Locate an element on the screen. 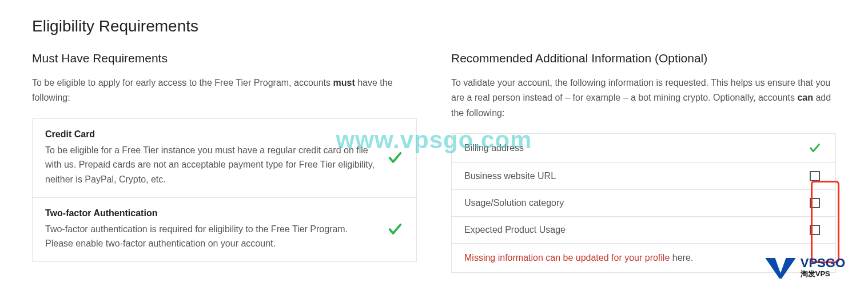 This screenshot has width=868, height=294. row-label: Usage/Solution category is located at coordinates (514, 203).